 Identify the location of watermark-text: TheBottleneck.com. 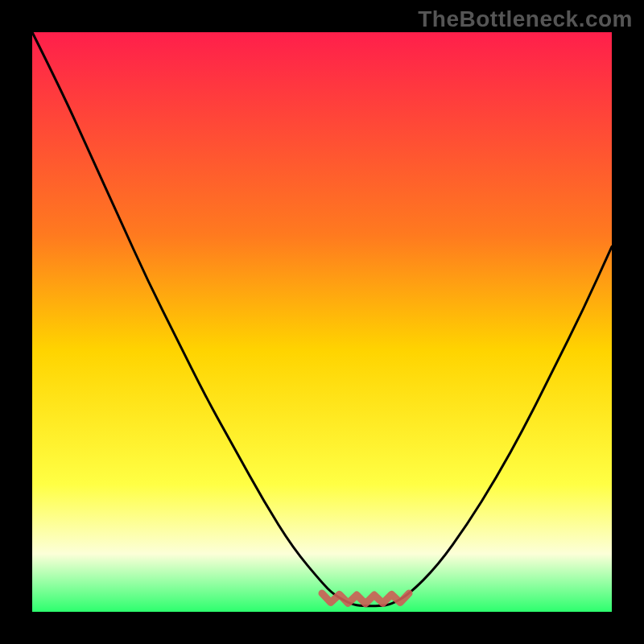
(525, 19).